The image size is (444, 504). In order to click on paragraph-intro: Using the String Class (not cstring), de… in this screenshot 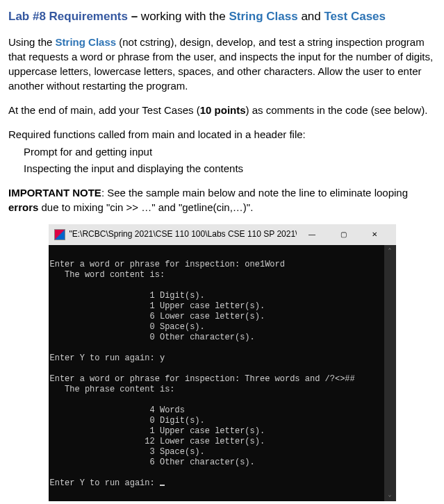, I will do `click(222, 64)`.